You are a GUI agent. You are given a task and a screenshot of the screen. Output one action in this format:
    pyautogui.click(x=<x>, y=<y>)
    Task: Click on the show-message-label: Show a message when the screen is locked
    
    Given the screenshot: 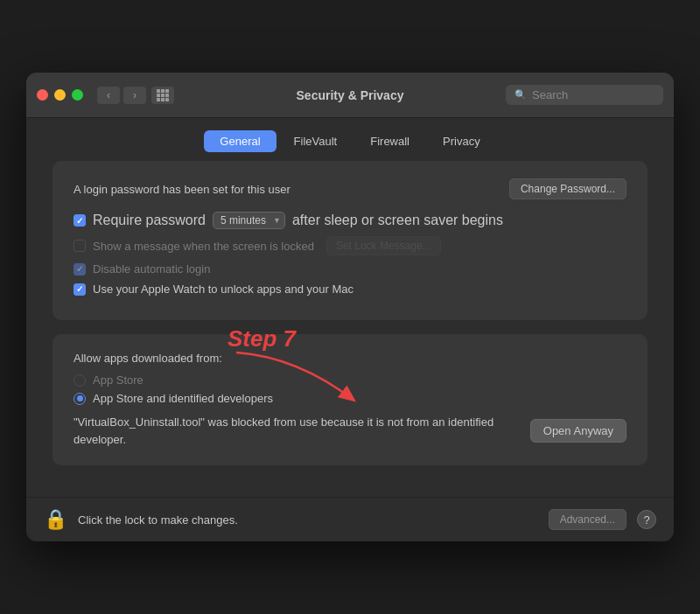 What is the action you would take?
    pyautogui.click(x=203, y=247)
    